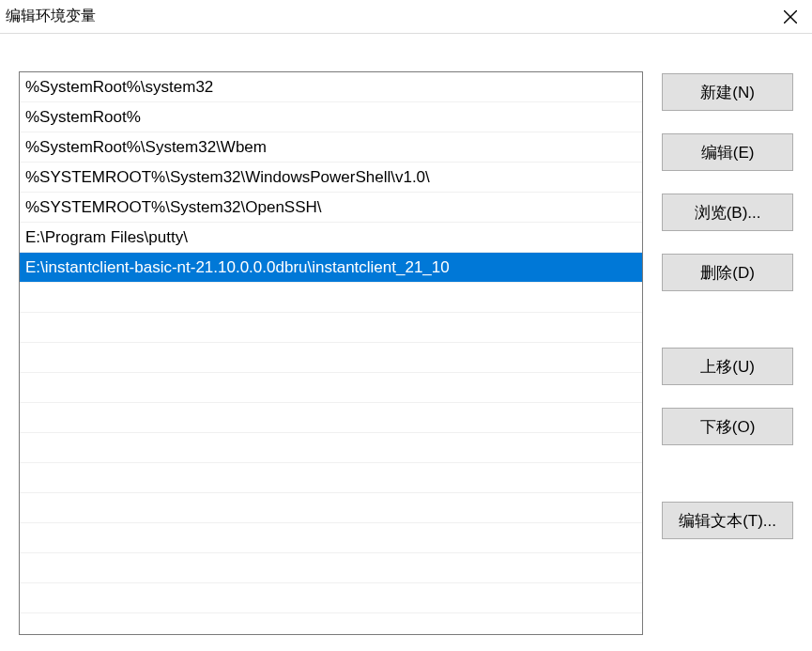  What do you see at coordinates (728, 366) in the screenshot?
I see `move-up-button: 上移(U)` at bounding box center [728, 366].